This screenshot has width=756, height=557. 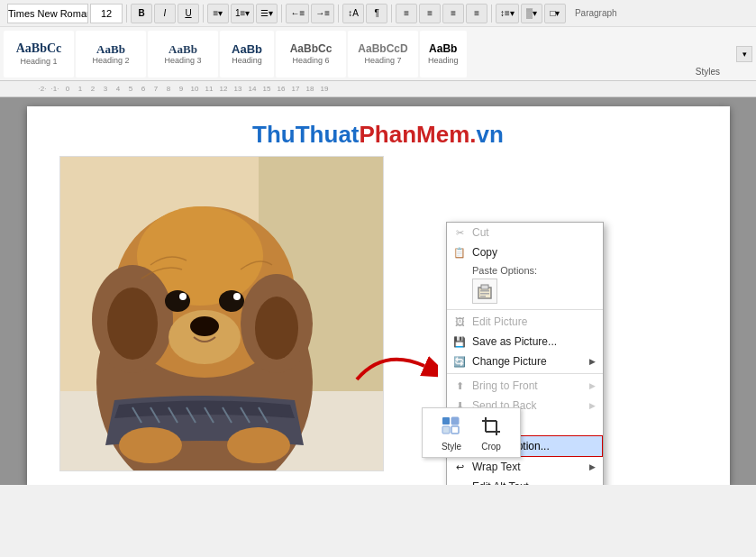 What do you see at coordinates (507, 14) in the screenshot?
I see `line-spacing-button: ↕≡▾` at bounding box center [507, 14].